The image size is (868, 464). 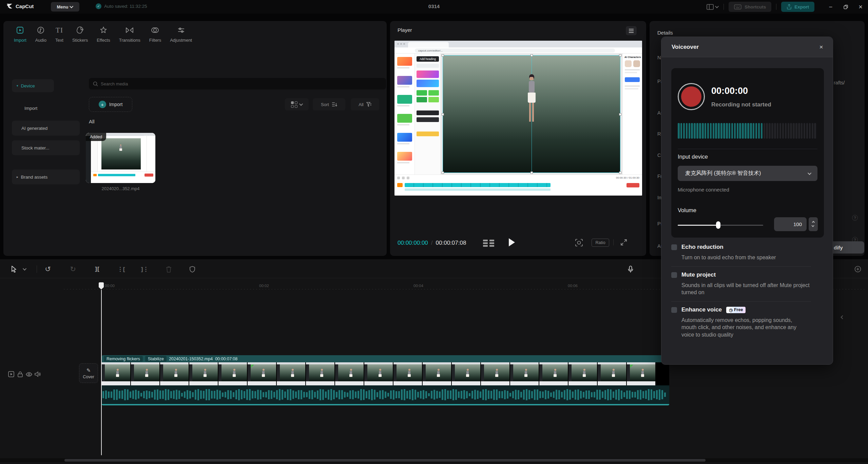 What do you see at coordinates (121, 269) in the screenshot?
I see `delete-left-button: ⋮[` at bounding box center [121, 269].